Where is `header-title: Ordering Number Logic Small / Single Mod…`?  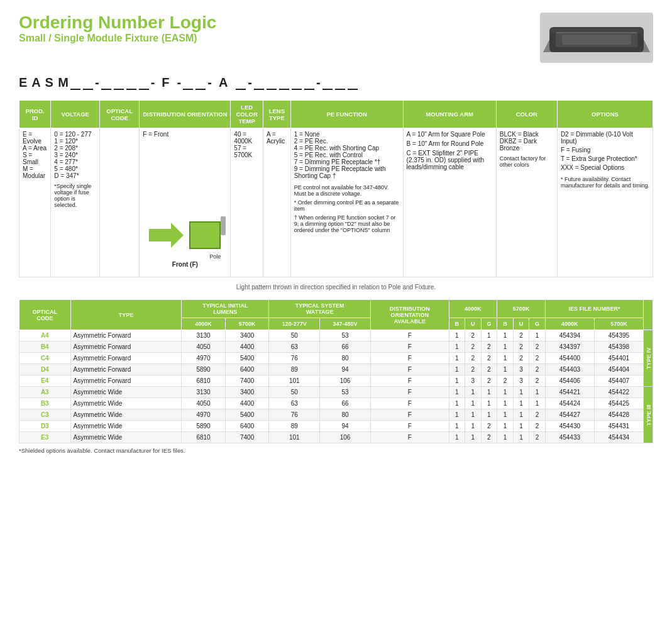
header-title: Ordering Number Logic Small / Single Mod… is located at coordinates (118, 28).